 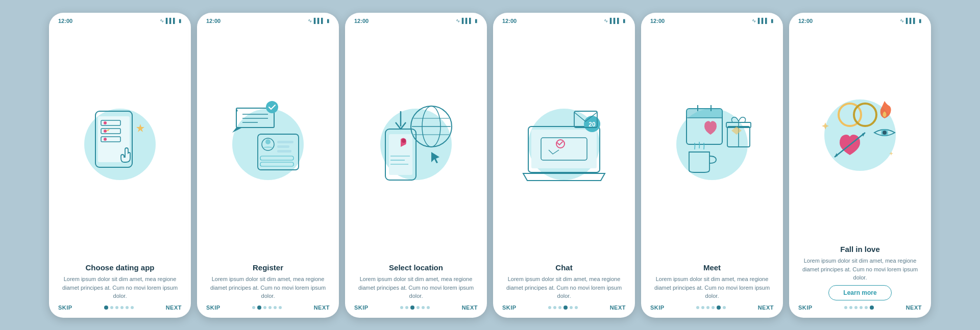 I want to click on phone-screen-5: 12:00 ∿ ▌▌▌ ▮, so click(x=712, y=165).